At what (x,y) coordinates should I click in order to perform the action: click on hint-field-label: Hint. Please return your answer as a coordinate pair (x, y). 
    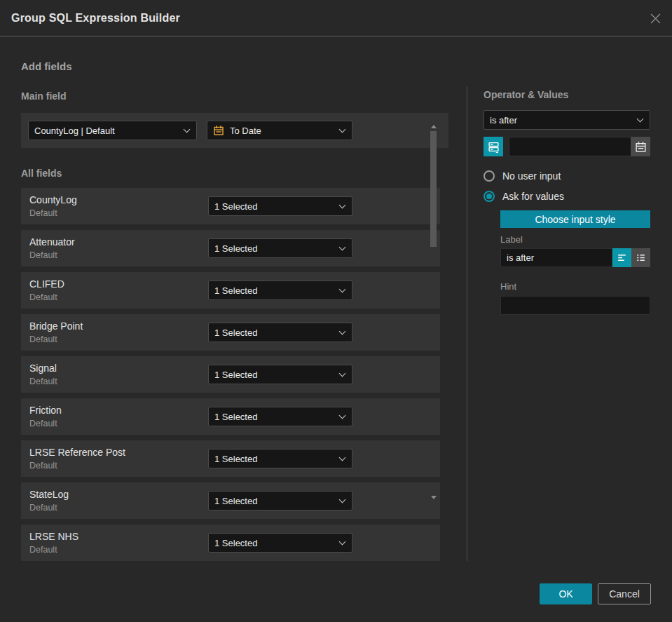
    Looking at the image, I should click on (575, 286).